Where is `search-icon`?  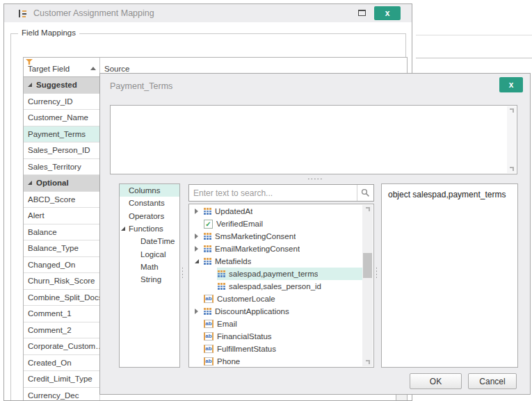 search-icon is located at coordinates (366, 193).